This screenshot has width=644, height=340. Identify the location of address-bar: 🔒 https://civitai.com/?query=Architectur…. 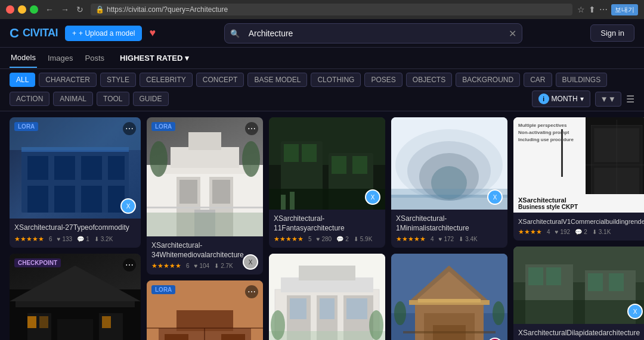
(332, 10).